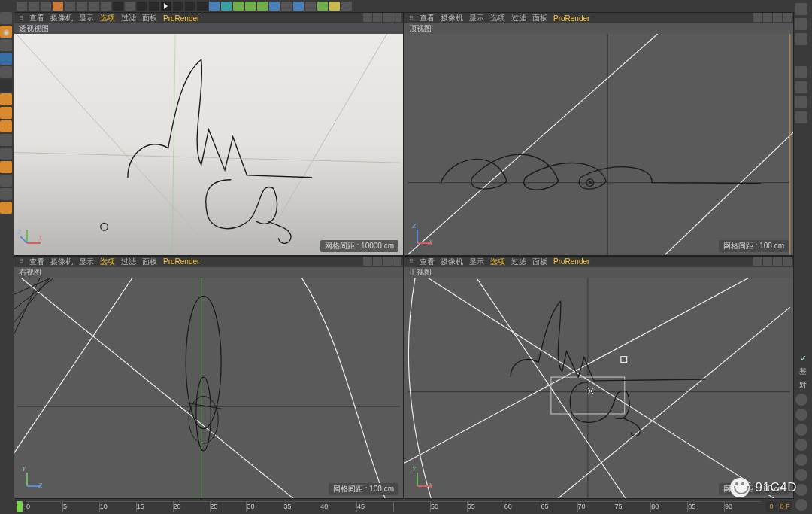 The height and width of the screenshot is (514, 812). What do you see at coordinates (801, 490) in the screenshot?
I see `rt-circle7-icon` at bounding box center [801, 490].